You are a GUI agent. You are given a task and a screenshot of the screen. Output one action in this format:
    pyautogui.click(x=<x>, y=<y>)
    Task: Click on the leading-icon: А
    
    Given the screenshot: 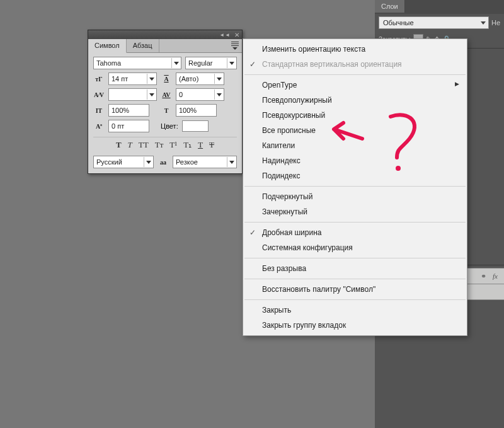 What is the action you would take?
    pyautogui.click(x=166, y=79)
    